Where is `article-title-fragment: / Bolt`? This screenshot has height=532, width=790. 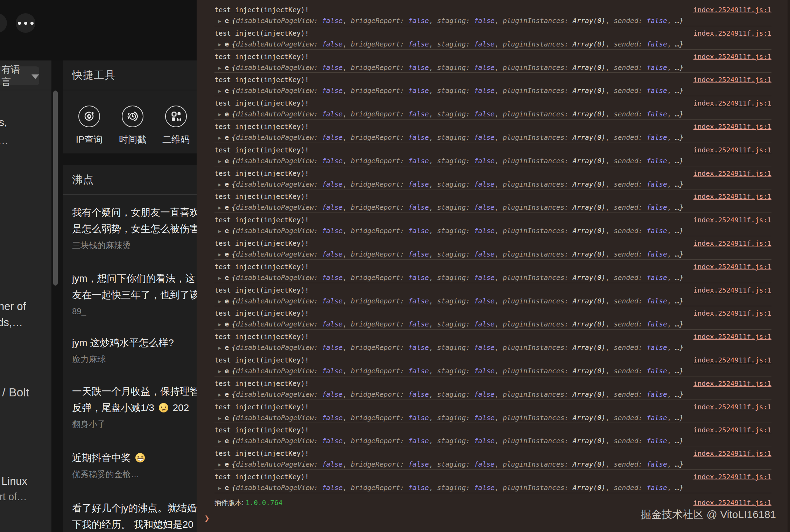 article-title-fragment: / Bolt is located at coordinates (15, 392).